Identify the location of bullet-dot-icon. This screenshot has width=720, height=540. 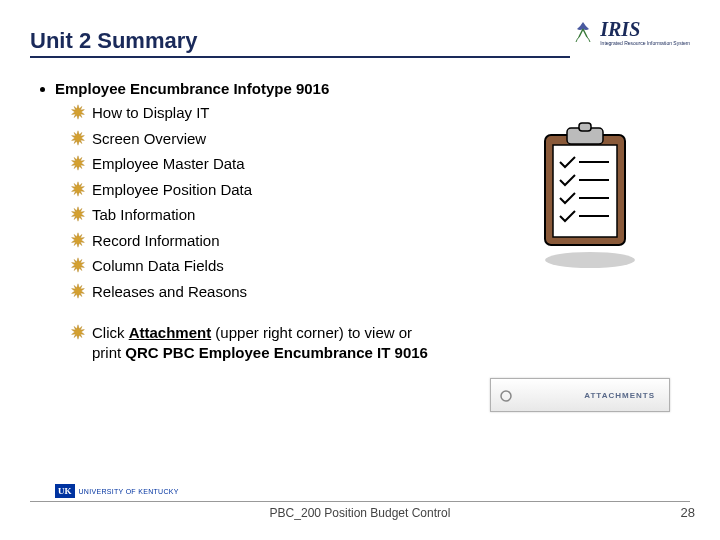
(42, 90).